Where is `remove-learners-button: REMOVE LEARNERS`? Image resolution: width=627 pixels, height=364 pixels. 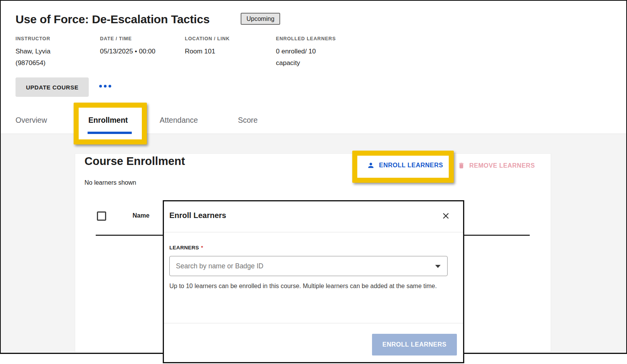
remove-learners-button: REMOVE LEARNERS is located at coordinates (496, 166).